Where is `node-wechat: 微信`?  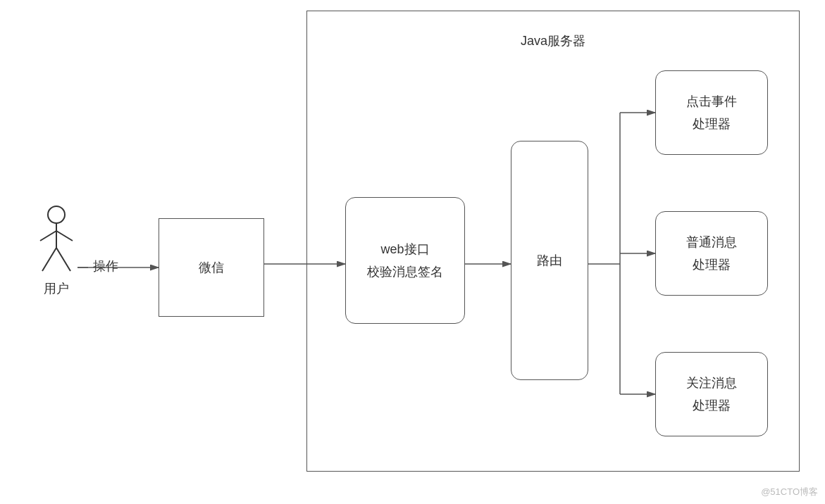
node-wechat: 微信 is located at coordinates (211, 267).